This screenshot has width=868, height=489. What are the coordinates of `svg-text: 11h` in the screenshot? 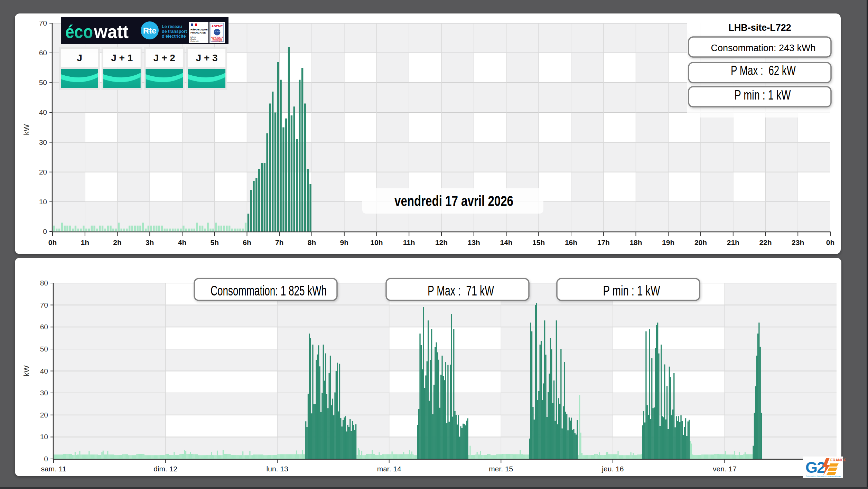 It's located at (409, 243).